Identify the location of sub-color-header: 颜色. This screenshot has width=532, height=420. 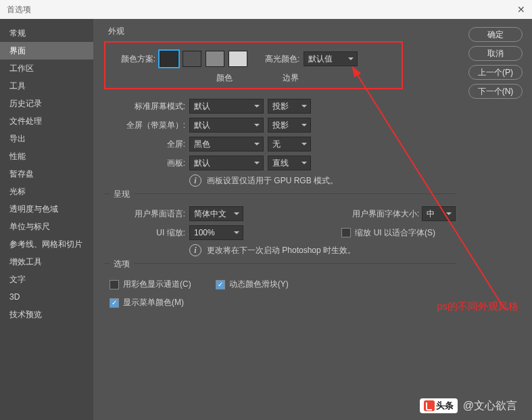
(224, 78).